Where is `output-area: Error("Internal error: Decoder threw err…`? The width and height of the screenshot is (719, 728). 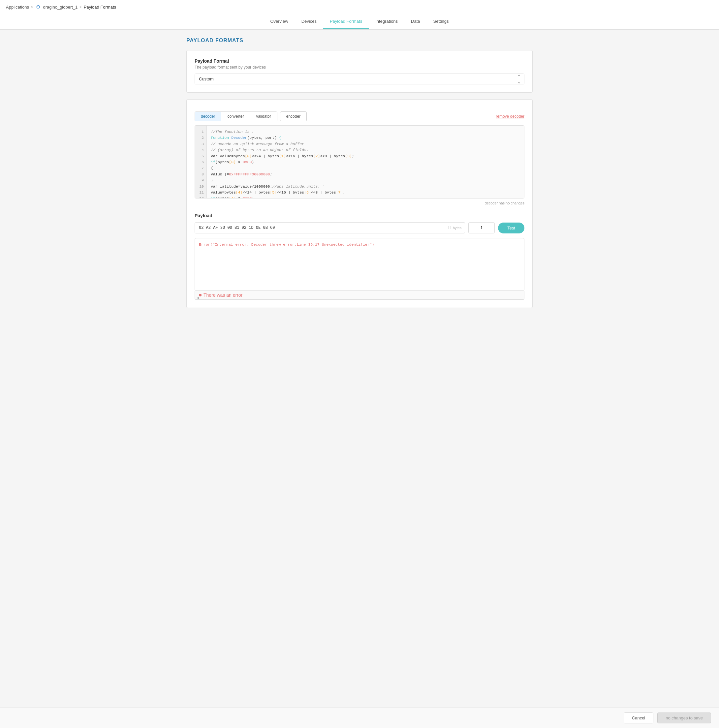 output-area: Error("Internal error: Decoder threw err… is located at coordinates (360, 265).